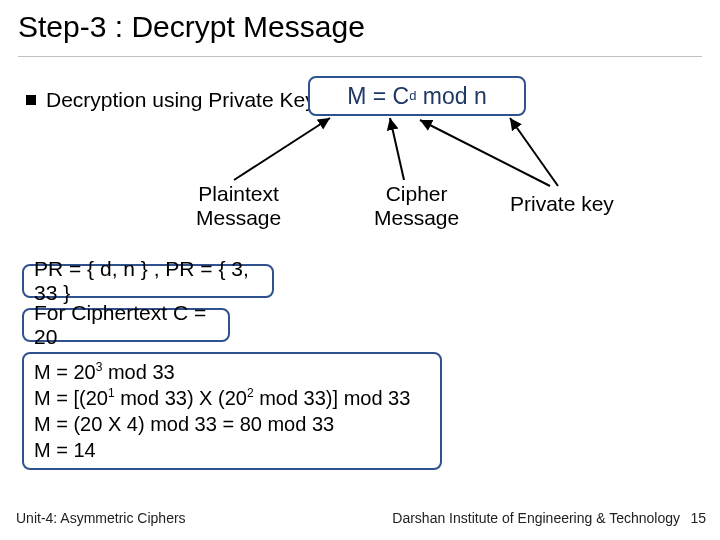 The image size is (720, 540). I want to click on page-number: 15, so click(698, 518).